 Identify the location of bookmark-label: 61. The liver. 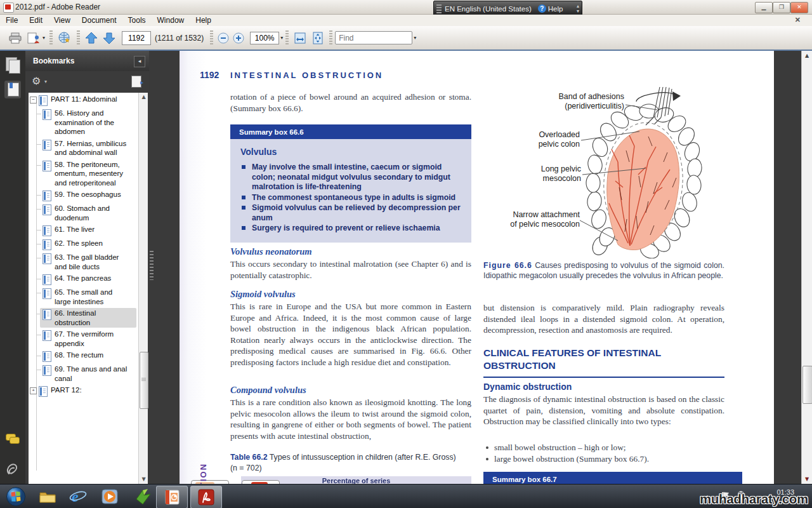
(75, 230).